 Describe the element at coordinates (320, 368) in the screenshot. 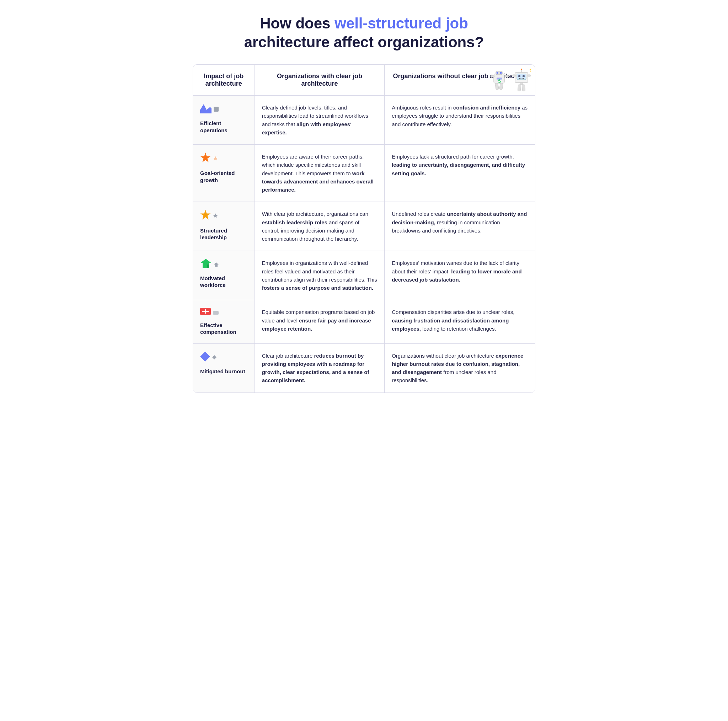

I see `with-cell-mitigated-burnout: Clear job architecture reduces burnout b…` at that location.